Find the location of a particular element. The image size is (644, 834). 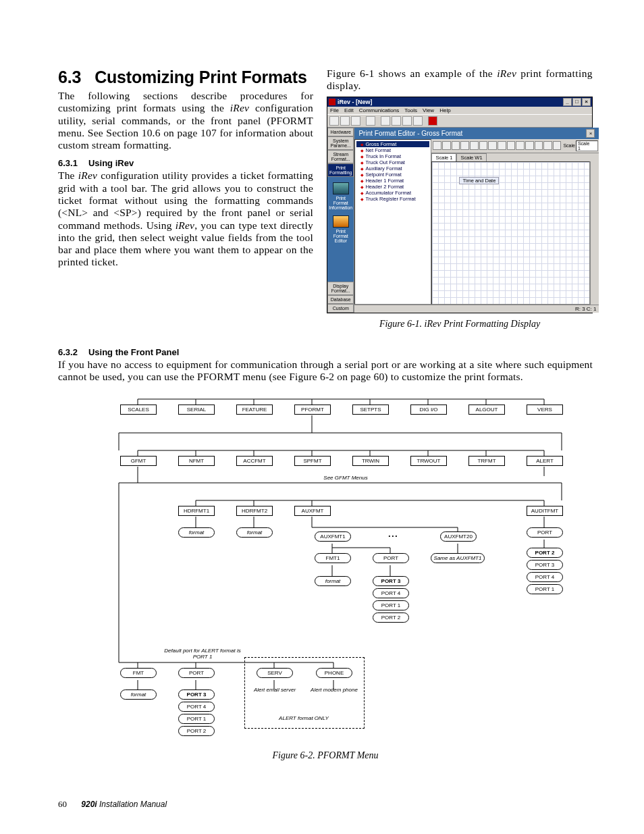

tree-net: Net Format is located at coordinates (393, 150).